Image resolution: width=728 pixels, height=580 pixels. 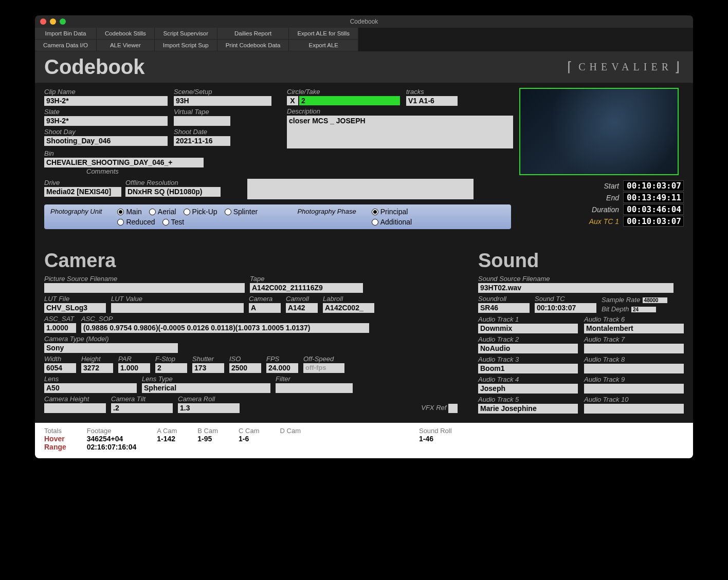 I want to click on filter-field, so click(x=314, y=388).